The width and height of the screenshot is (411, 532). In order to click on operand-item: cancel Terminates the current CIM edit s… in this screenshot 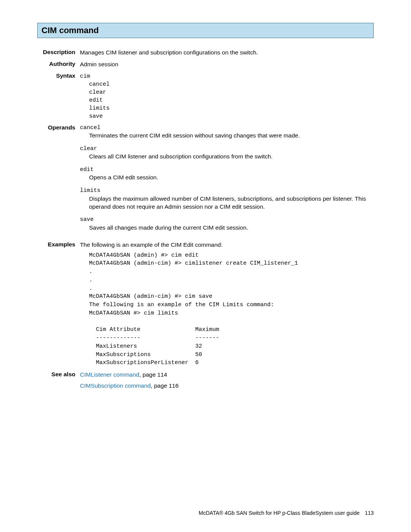, I will do `click(227, 132)`.